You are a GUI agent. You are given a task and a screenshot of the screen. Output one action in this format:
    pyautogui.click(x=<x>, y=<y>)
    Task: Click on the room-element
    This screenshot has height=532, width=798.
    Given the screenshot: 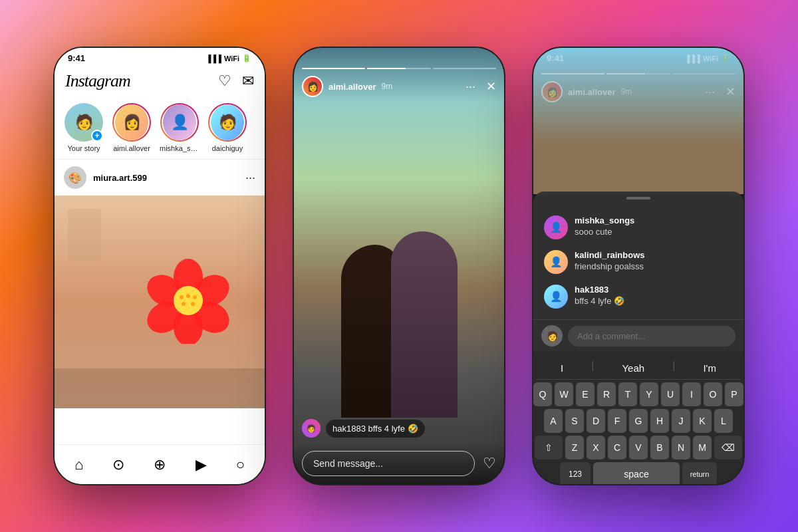 What is the action you would take?
    pyautogui.click(x=84, y=235)
    